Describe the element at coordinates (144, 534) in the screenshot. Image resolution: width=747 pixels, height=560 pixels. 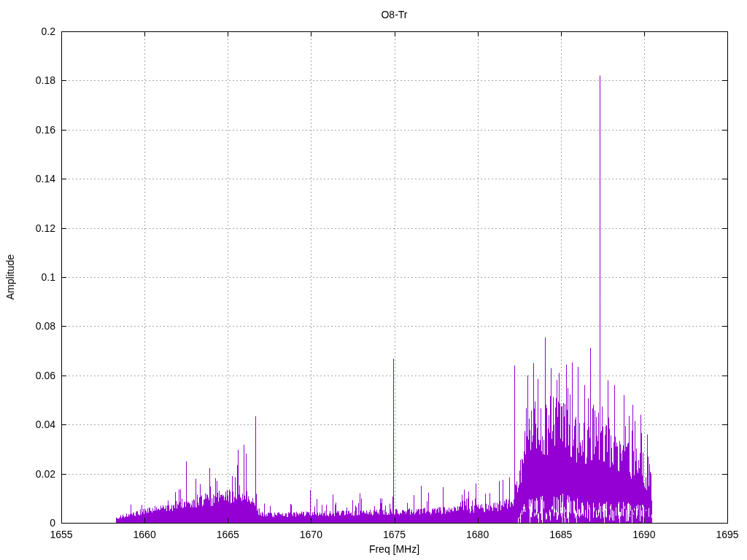
I see `x-tick-label: 1660` at that location.